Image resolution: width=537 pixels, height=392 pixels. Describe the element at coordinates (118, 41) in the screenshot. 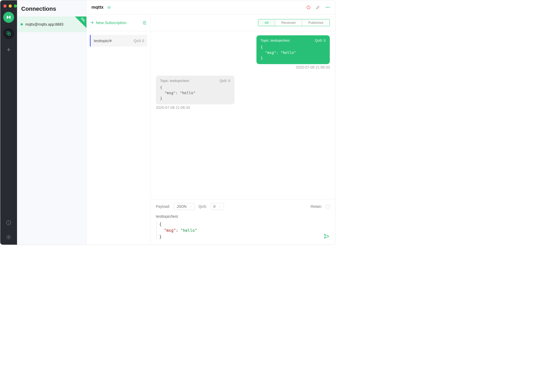

I see `subscription-item: testtopic/# QoS 0` at that location.